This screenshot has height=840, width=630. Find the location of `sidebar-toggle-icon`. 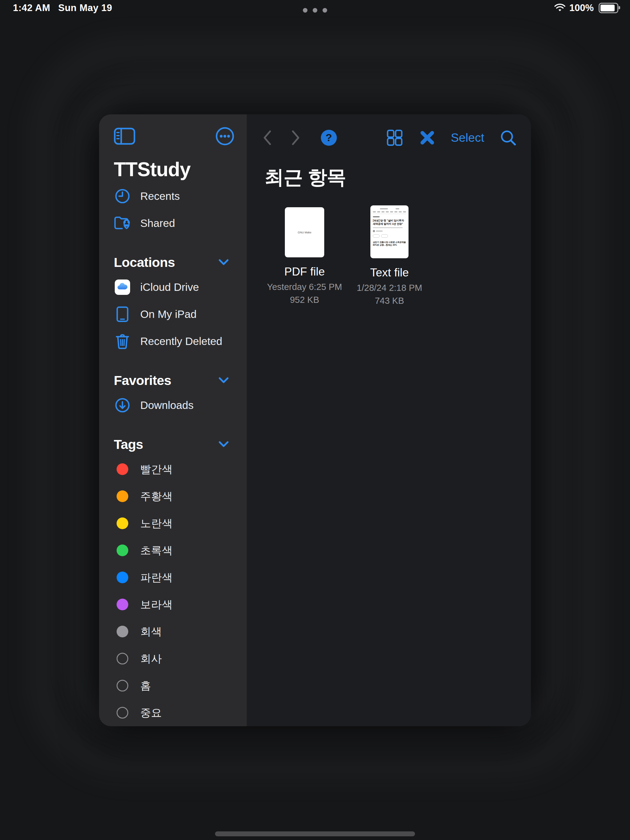

sidebar-toggle-icon is located at coordinates (125, 136).